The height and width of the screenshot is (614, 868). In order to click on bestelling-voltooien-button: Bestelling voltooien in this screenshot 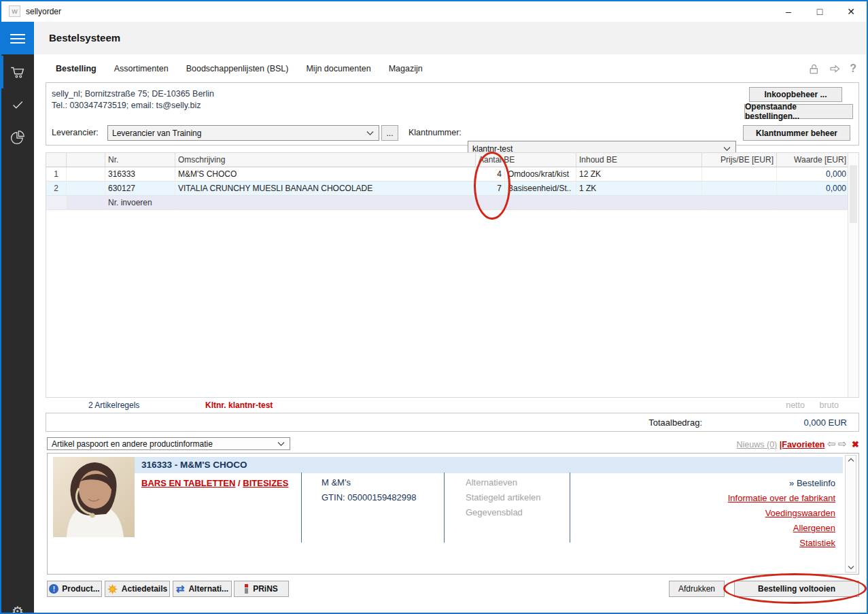, I will do `click(797, 589)`.